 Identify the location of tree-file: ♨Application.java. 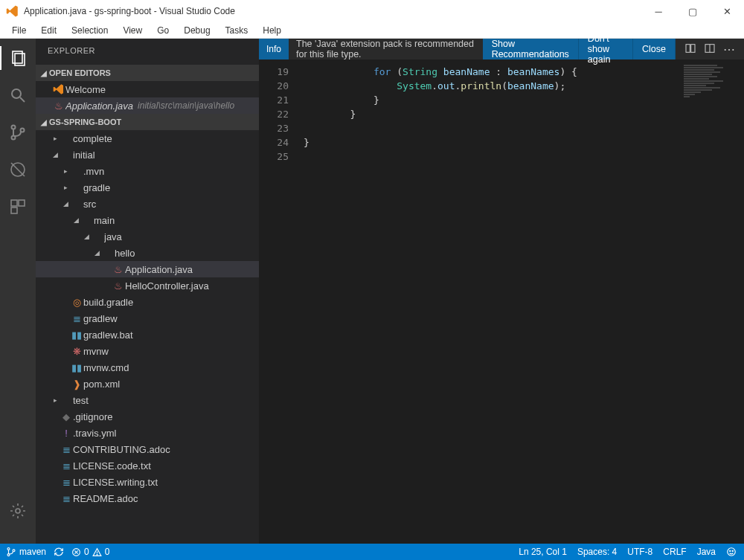
(147, 269).